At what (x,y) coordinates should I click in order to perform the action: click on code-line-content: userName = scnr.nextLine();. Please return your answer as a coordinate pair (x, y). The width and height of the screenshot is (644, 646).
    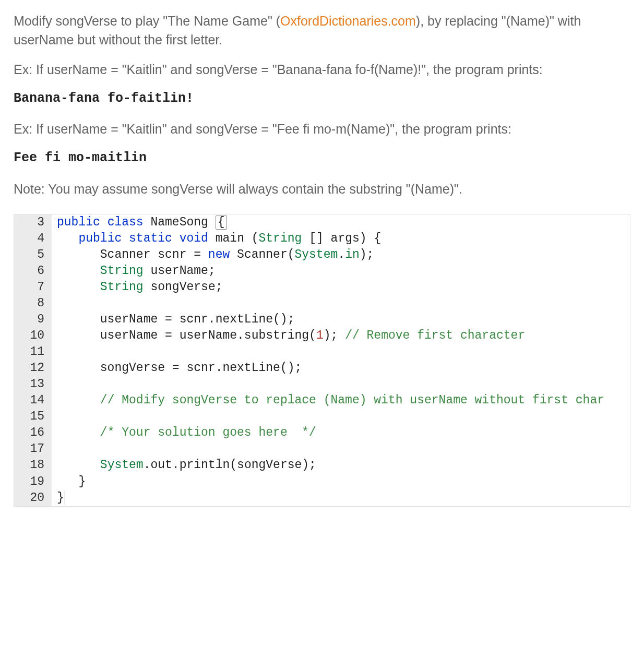
    Looking at the image, I should click on (341, 319).